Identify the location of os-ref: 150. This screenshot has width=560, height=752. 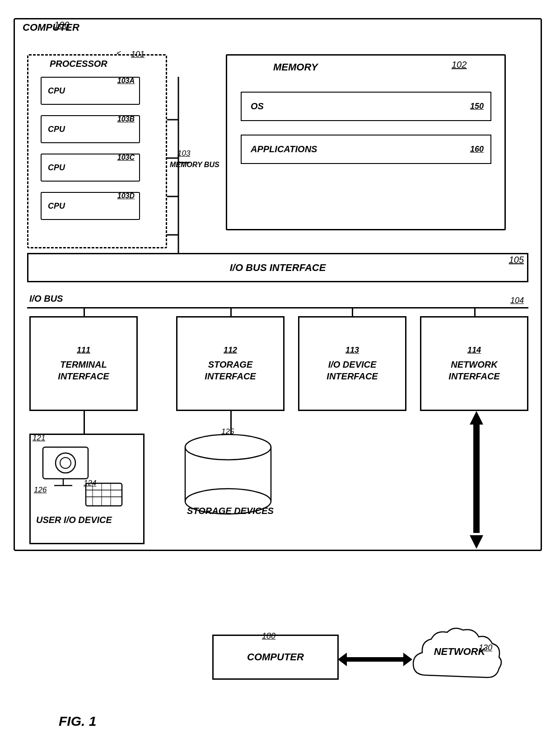
(477, 107).